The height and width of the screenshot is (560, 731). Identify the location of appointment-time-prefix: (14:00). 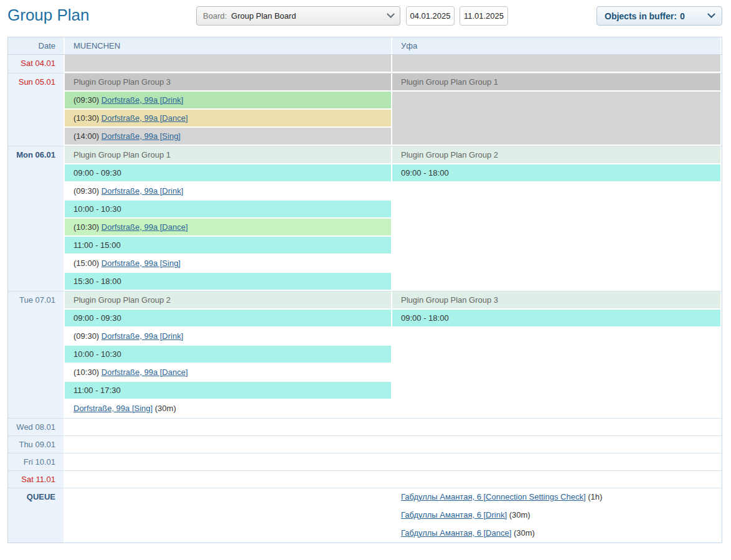
(87, 136).